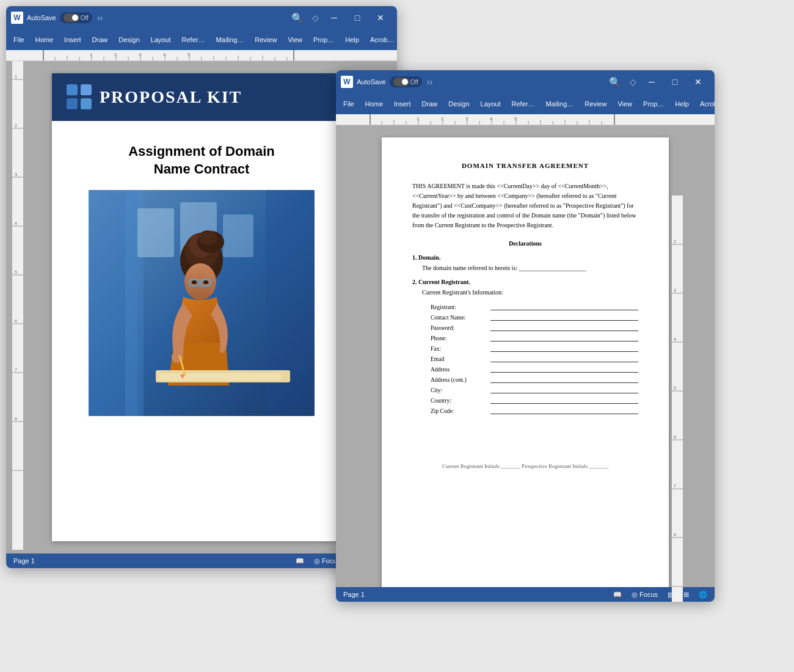 This screenshot has width=794, height=672. What do you see at coordinates (564, 379) in the screenshot?
I see `field-line-address-cont` at bounding box center [564, 379].